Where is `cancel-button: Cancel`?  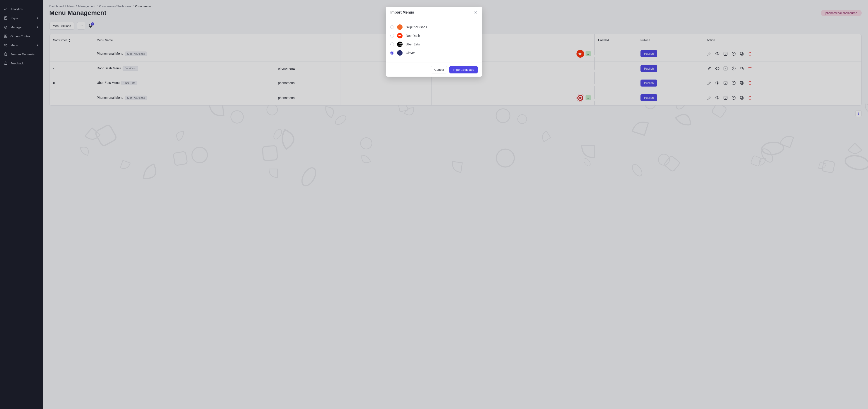
cancel-button: Cancel is located at coordinates (439, 70).